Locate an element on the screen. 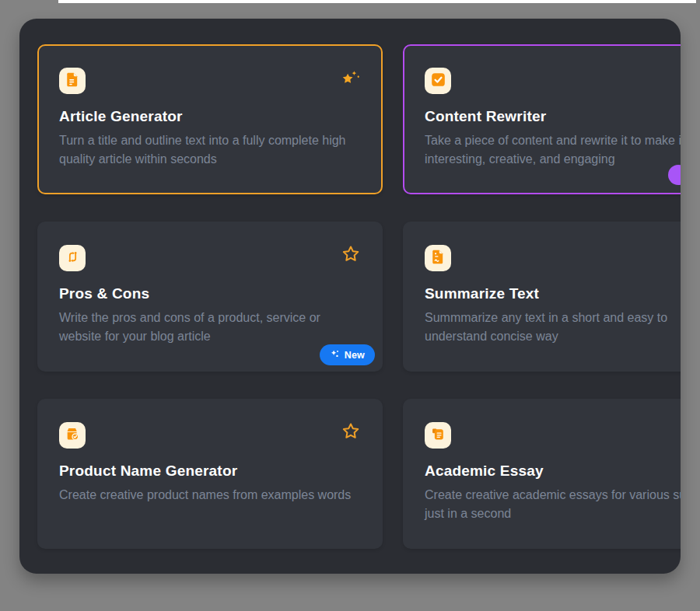 This screenshot has height=611, width=700. sparkle-icon is located at coordinates (334, 355).